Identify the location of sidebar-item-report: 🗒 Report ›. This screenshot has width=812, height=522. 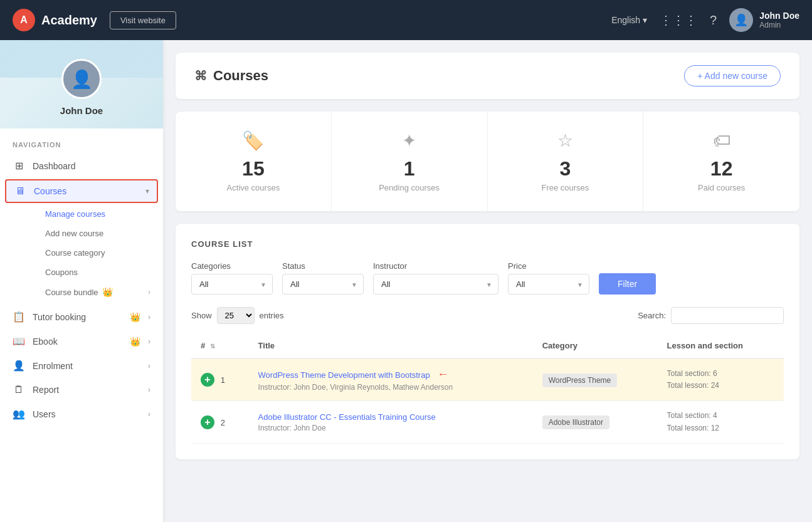
(82, 390).